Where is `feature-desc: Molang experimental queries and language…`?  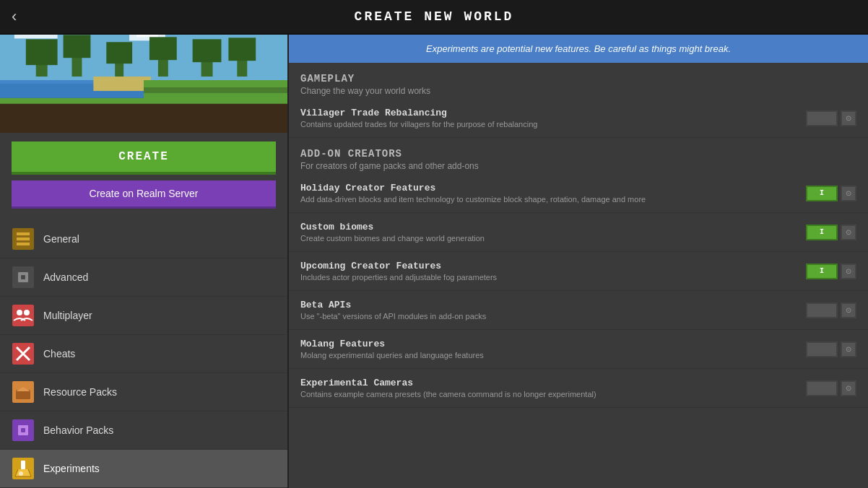 feature-desc: Molang experimental queries and language… is located at coordinates (553, 355).